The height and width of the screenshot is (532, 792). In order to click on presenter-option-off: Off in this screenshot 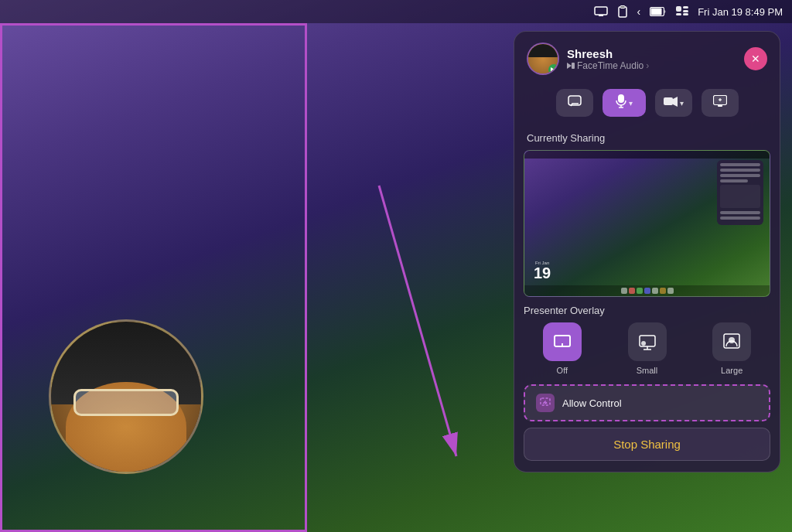, I will do `click(562, 349)`.